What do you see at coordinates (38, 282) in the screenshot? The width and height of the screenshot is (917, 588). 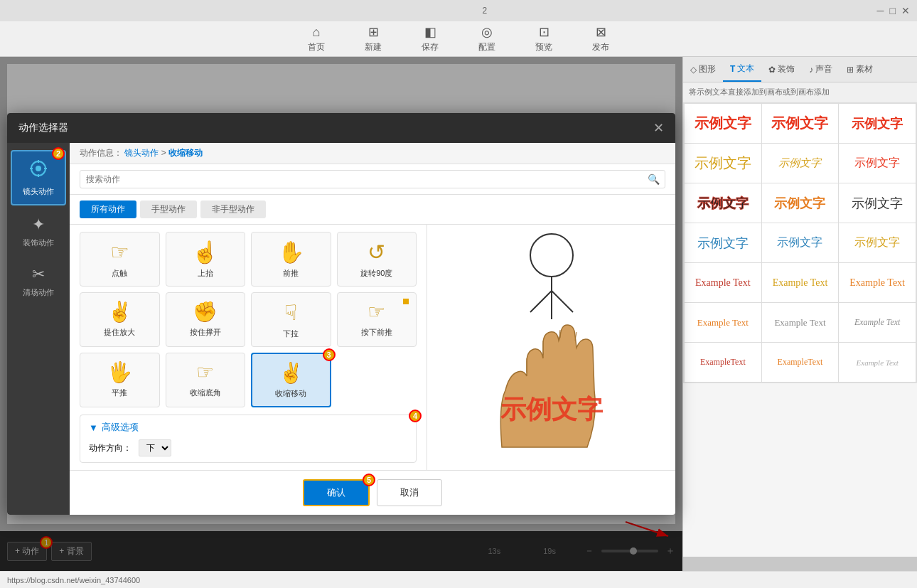 I see `sidebar-item-clear: ✂ 清场动作` at bounding box center [38, 282].